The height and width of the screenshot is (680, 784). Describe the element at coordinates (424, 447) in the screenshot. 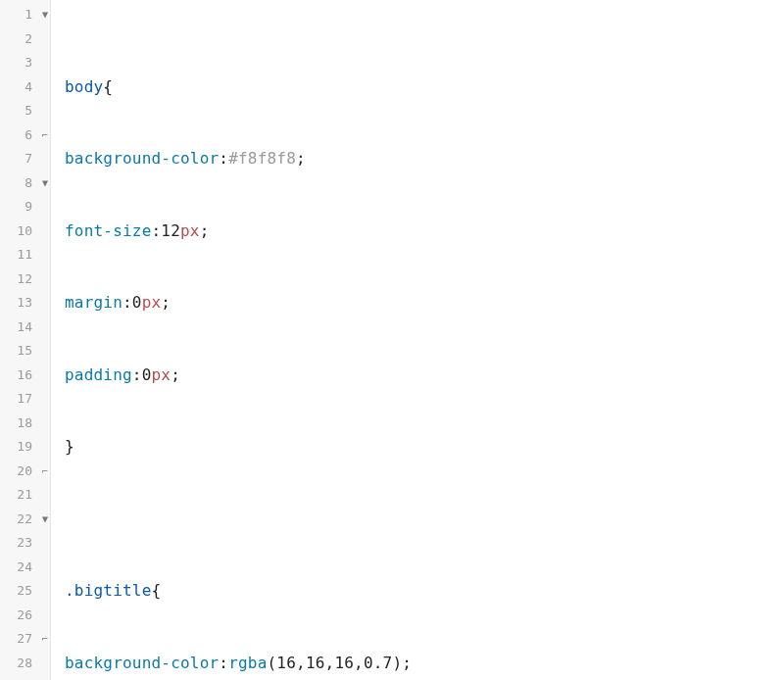

I see `code-line: }` at that location.